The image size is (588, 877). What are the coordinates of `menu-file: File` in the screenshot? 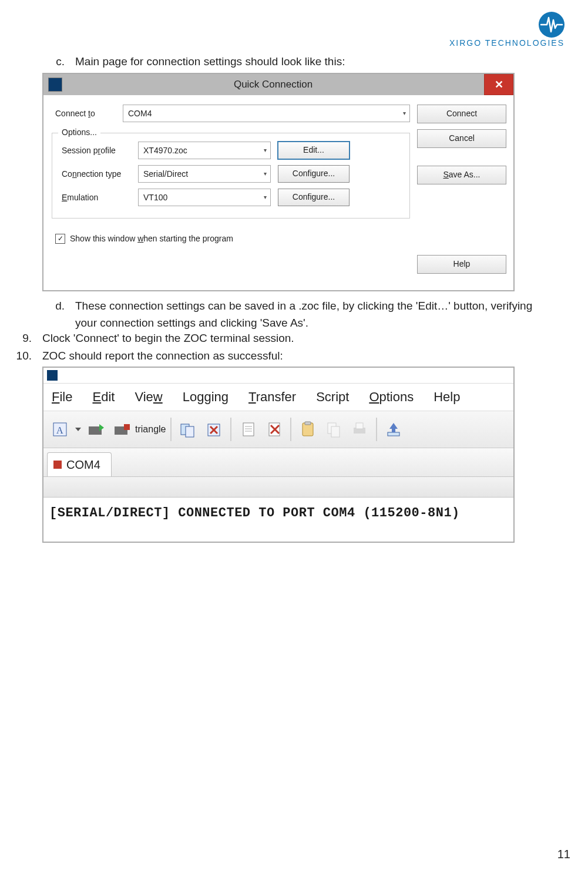 It's located at (62, 397).